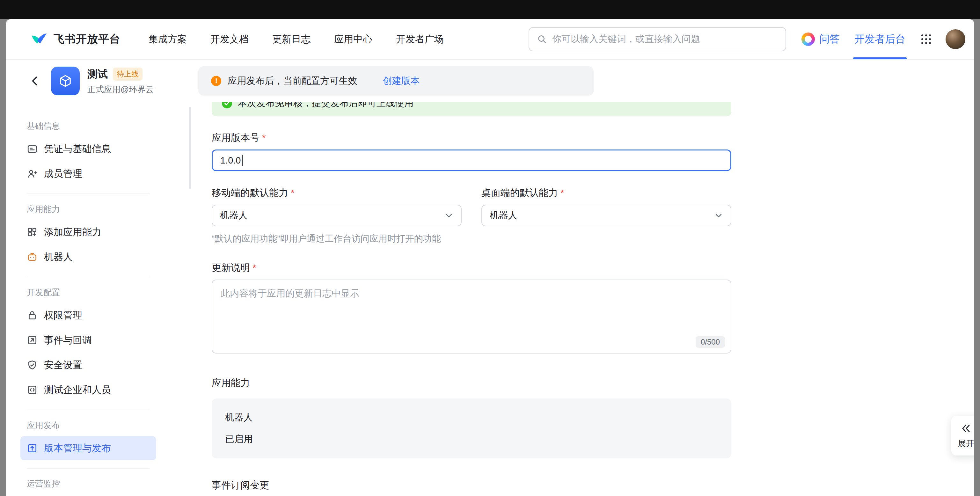 This screenshot has width=980, height=496. What do you see at coordinates (880, 40) in the screenshot?
I see `console-label: 开发者后台` at bounding box center [880, 40].